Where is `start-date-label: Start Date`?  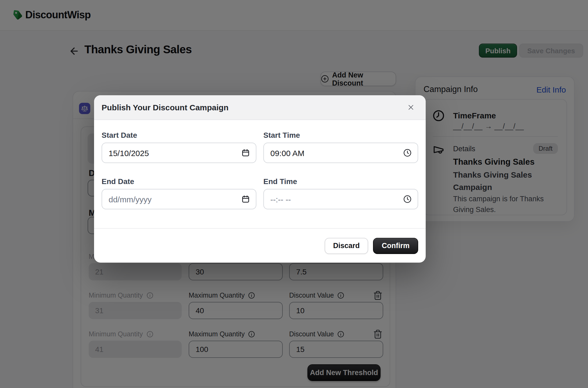
start-date-label: Start Date is located at coordinates (179, 135).